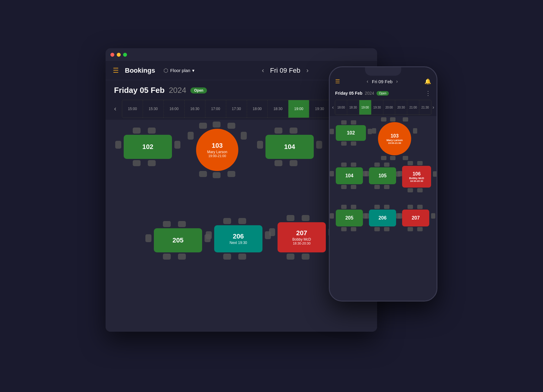 The image size is (543, 392). I want to click on mobile-table-group-103: 103 Mary Larson 19:00-21:00, so click(395, 139).